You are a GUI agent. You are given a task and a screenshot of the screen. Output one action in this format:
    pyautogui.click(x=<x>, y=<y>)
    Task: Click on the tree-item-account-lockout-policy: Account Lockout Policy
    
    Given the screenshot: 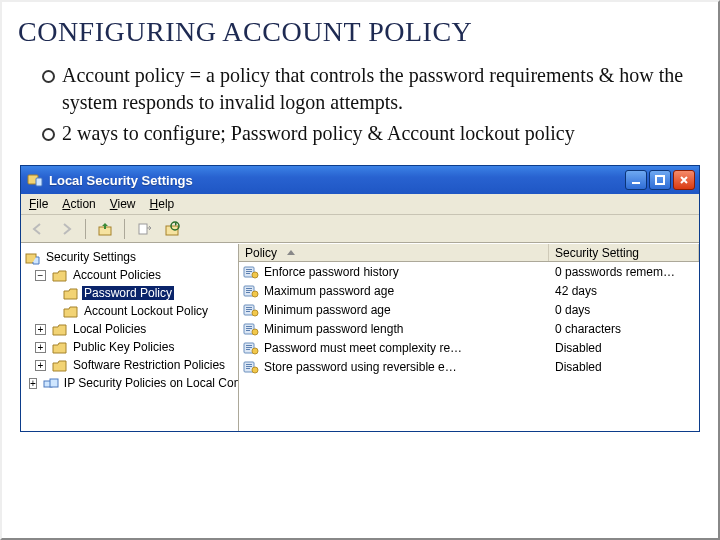 What is the action you would take?
    pyautogui.click(x=132, y=311)
    